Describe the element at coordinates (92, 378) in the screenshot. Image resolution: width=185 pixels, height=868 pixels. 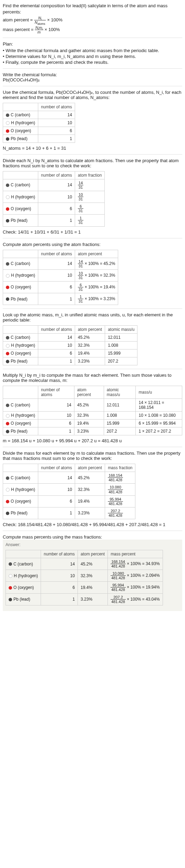
I see `step-mass-text: Multiply N_i by m_i to compute the mass …` at that location.